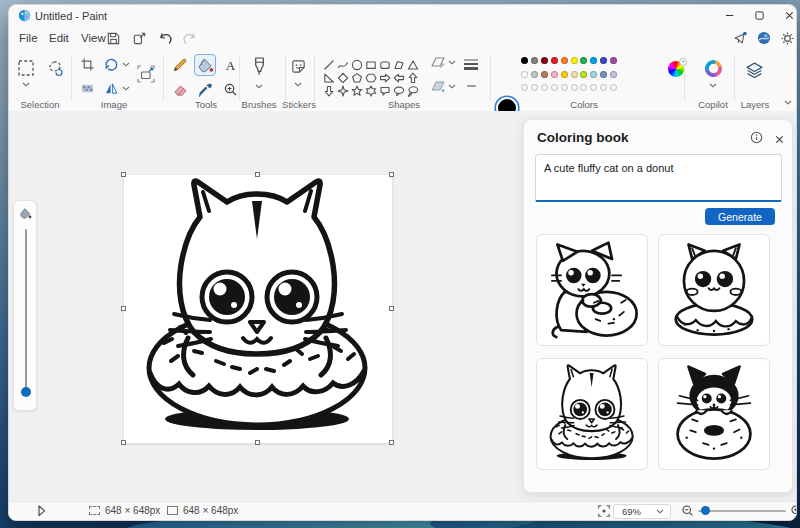 Image resolution: width=800 pixels, height=528 pixels. What do you see at coordinates (26, 392) in the screenshot?
I see `slider-thumb` at bounding box center [26, 392].